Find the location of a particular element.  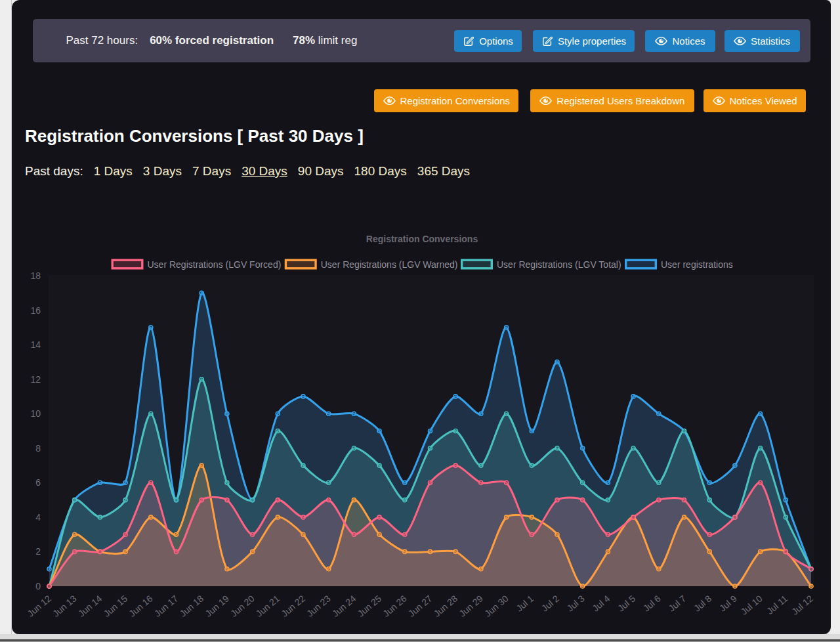

svg-text: Jun 15 is located at coordinates (116, 605).